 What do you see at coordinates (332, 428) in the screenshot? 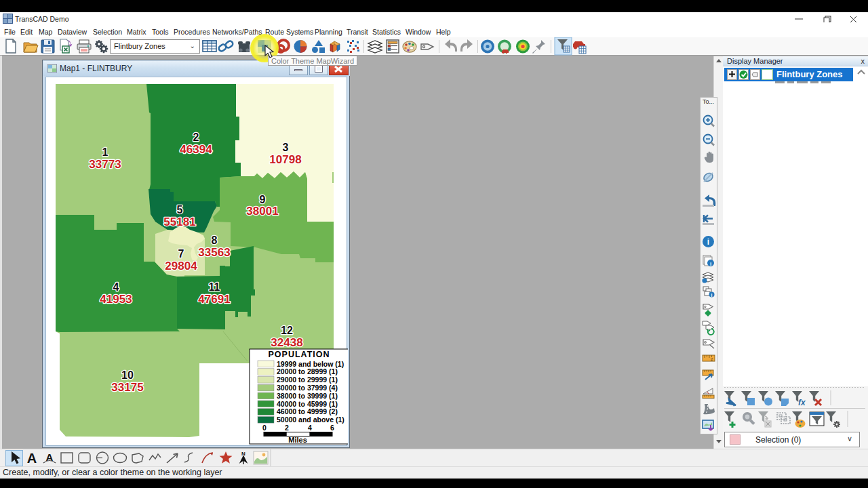
I see `svg-text: 6` at bounding box center [332, 428].